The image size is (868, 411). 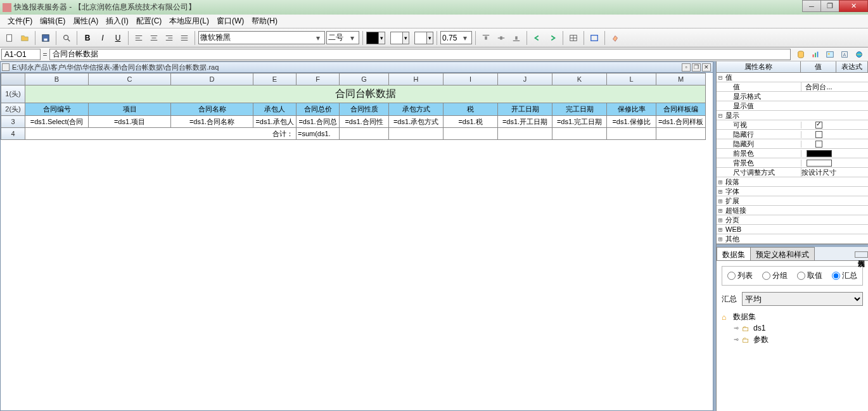 What do you see at coordinates (801, 54) in the screenshot?
I see `db-icon` at bounding box center [801, 54].